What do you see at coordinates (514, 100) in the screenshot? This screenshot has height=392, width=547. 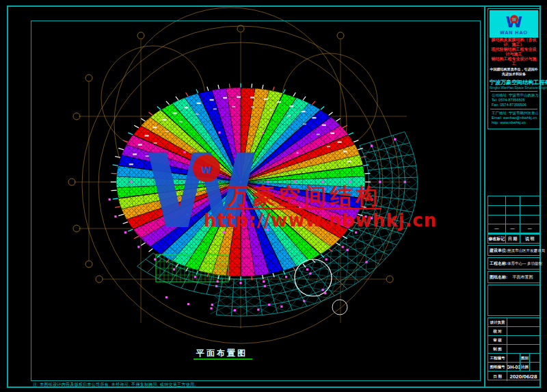 I see `address-line-2: Tel: 0574-87356505` at bounding box center [514, 100].